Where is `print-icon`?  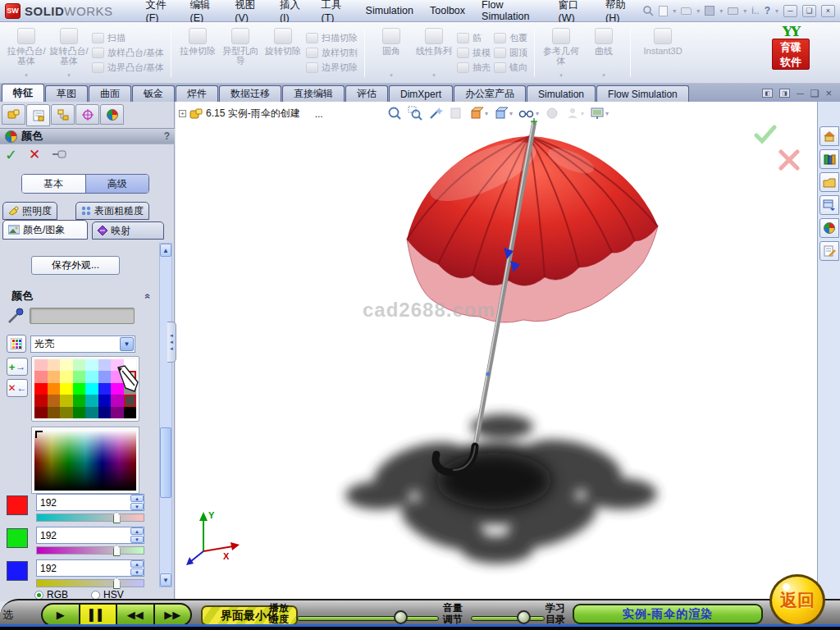 print-icon is located at coordinates (733, 11).